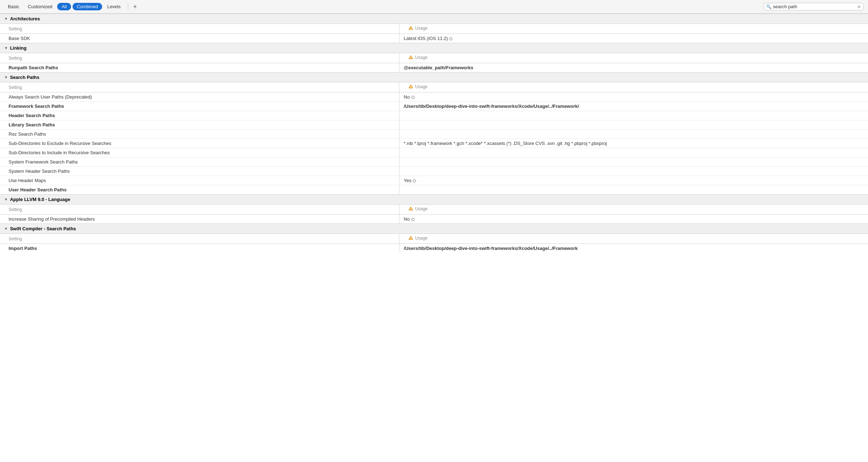 The image size is (868, 462). Describe the element at coordinates (434, 243) in the screenshot. I see `swift-table: Setting A Usage Import Paths /Users/tib/…` at that location.